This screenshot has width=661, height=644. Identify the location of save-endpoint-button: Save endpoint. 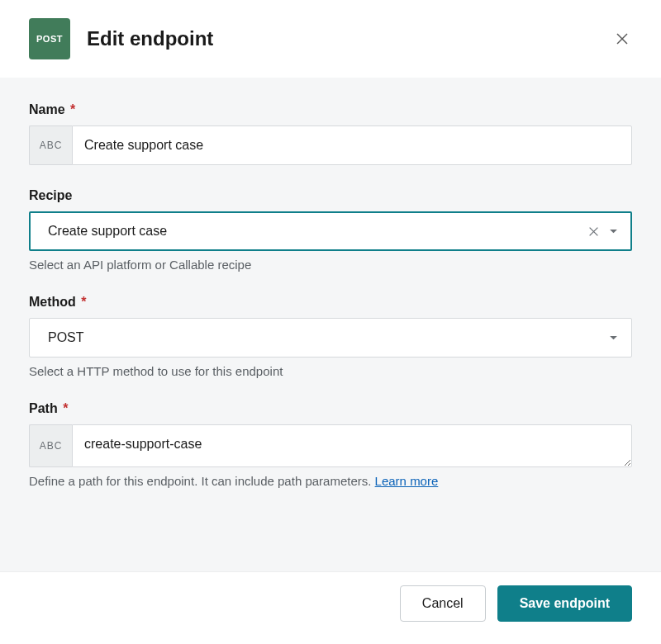
(565, 604).